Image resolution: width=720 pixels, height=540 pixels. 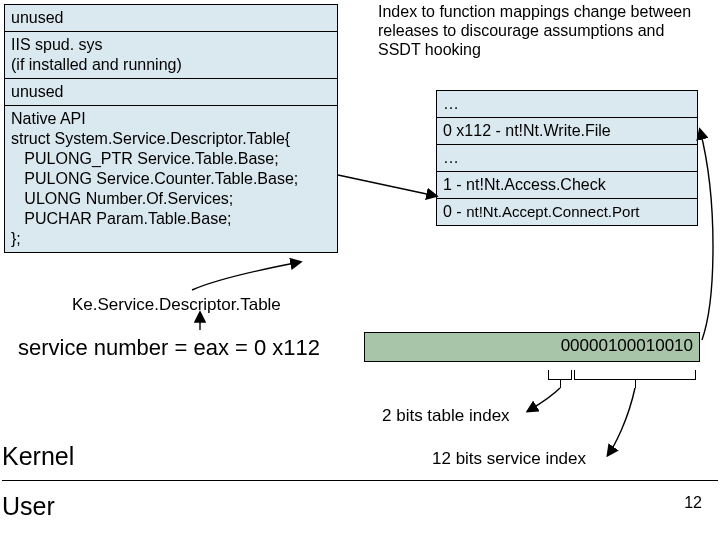 What do you see at coordinates (567, 132) in the screenshot?
I see `entry-0x112: 0 x112 - nt!Nt.Write.File` at bounding box center [567, 132].